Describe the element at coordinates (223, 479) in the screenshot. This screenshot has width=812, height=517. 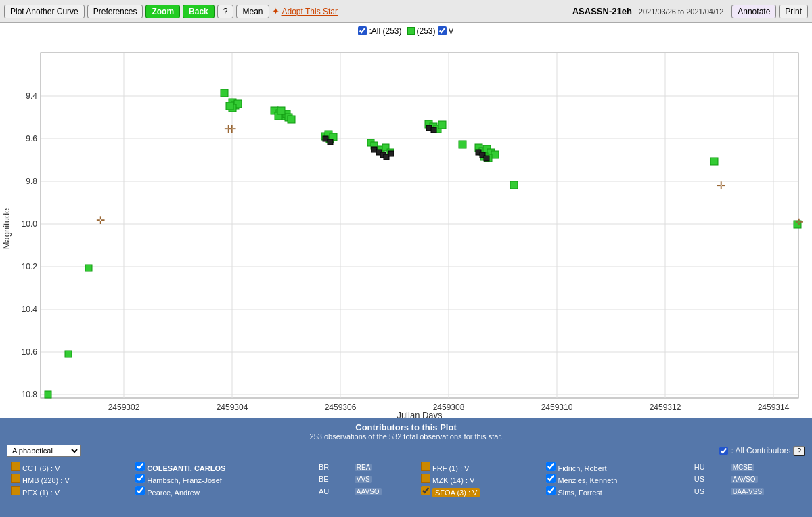
I see `contrib-cell: Hambsch, Franz-Josef` at that location.